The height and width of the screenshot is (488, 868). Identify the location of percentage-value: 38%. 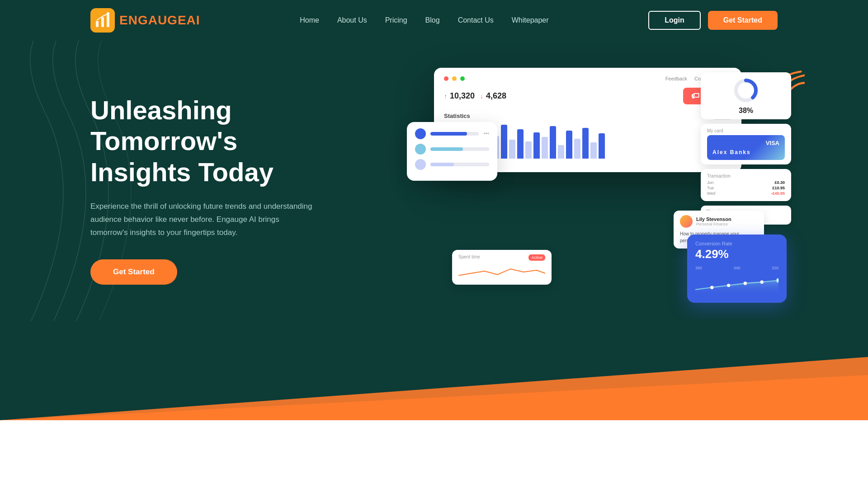
(746, 111).